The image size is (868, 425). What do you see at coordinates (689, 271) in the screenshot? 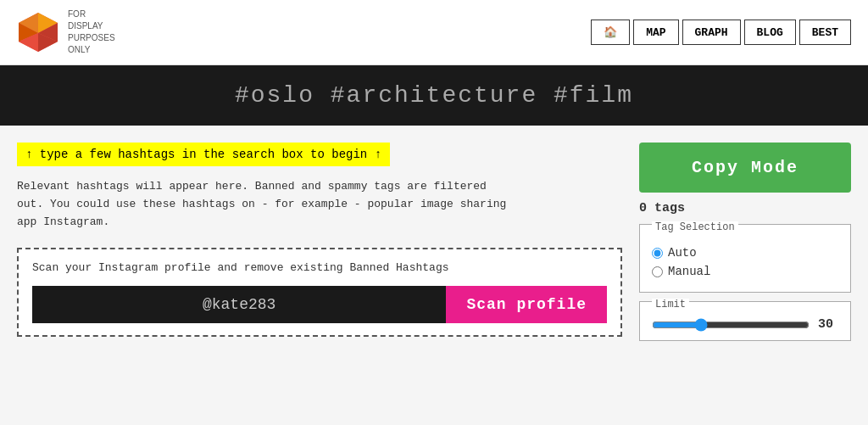
I see `radio-manual-text: Manual` at bounding box center [689, 271].